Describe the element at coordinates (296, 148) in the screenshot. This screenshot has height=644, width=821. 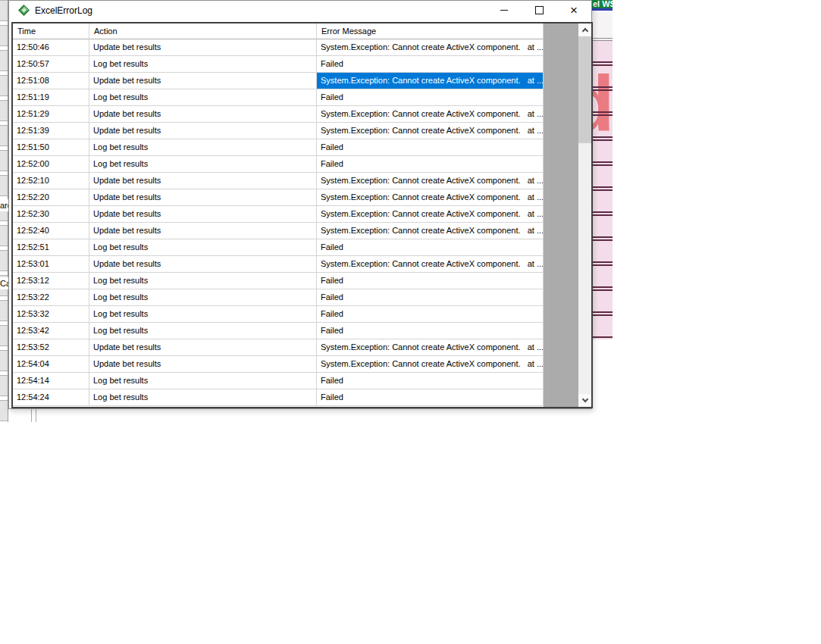
I see `table-row: 12:51:50Log bet resultsFailed` at that location.